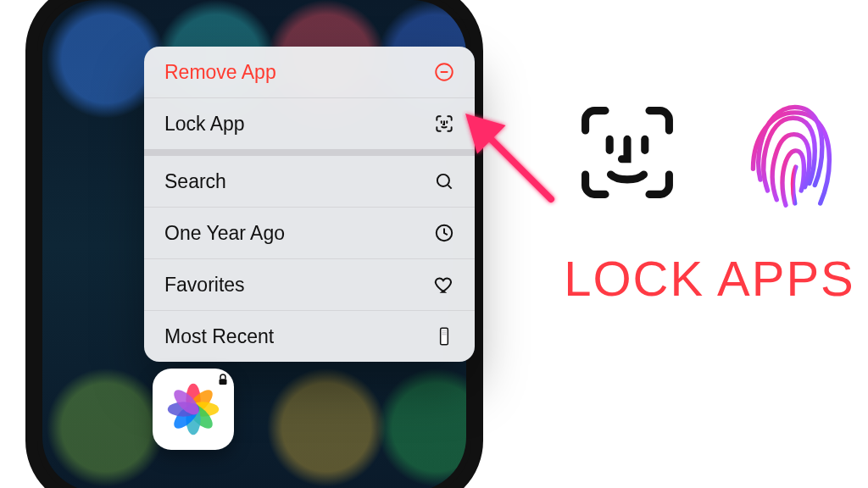 This screenshot has width=868, height=488. Describe the element at coordinates (309, 73) in the screenshot. I see `menu-item-remove-app: Remove App` at that location.